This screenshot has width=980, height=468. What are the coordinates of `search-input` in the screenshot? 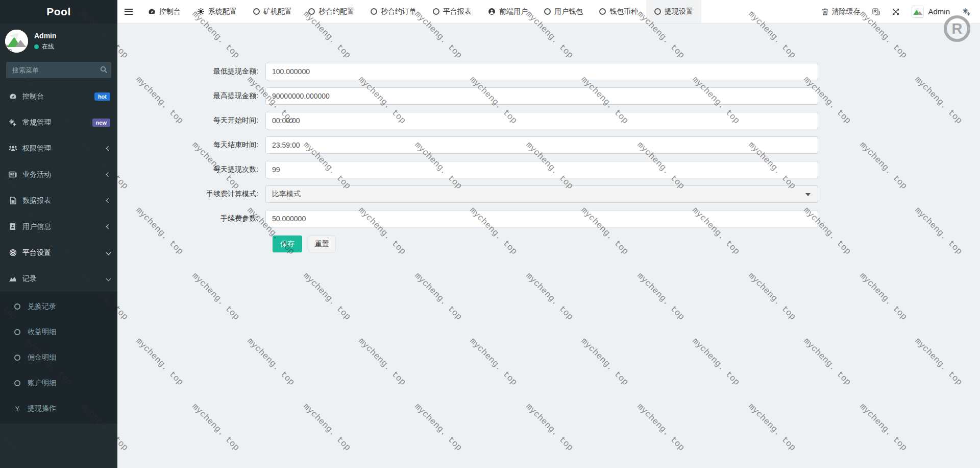 It's located at (59, 70).